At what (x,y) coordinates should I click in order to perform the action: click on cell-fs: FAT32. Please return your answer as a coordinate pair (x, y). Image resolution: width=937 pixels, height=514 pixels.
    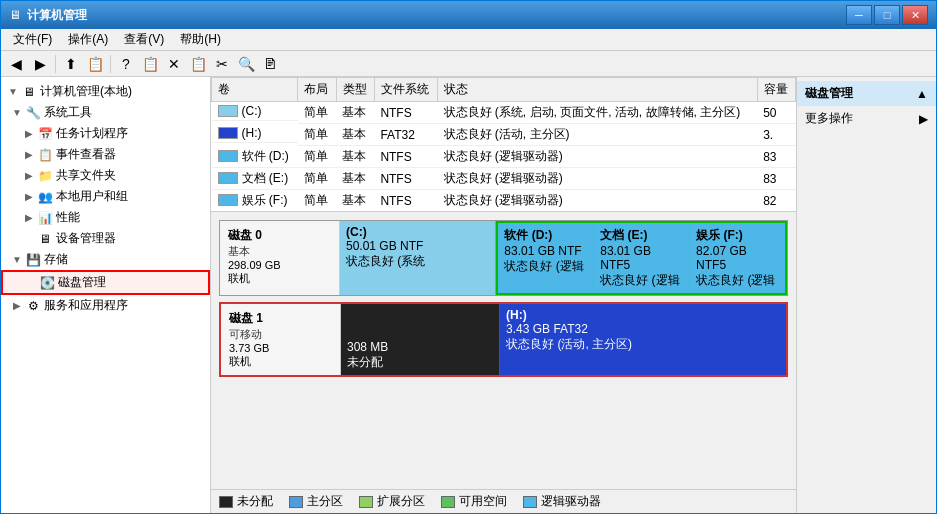
    Looking at the image, I should click on (406, 135).